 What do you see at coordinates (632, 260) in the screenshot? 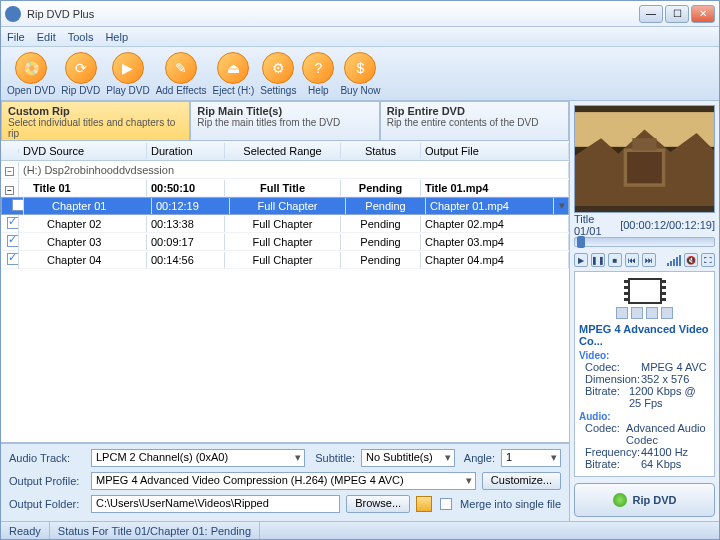
I see `prev-button: ⏮` at bounding box center [632, 260].